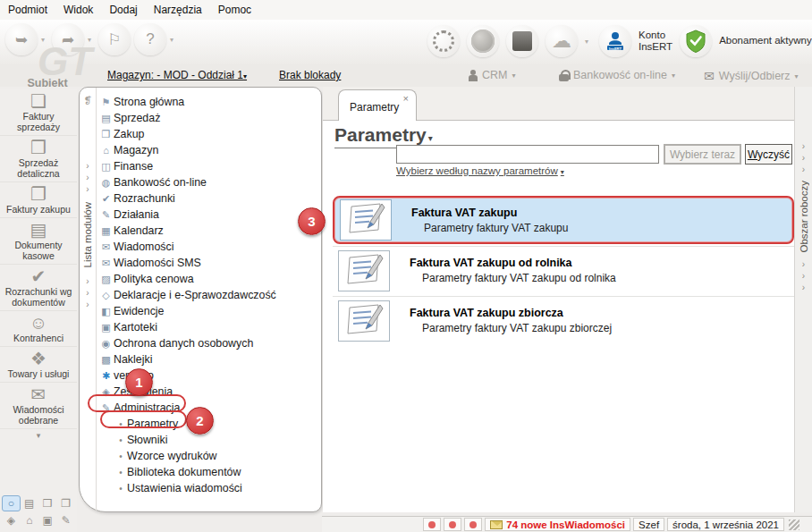  Describe the element at coordinates (137, 118) in the screenshot. I see `tree-label: Sprzedaż` at that location.